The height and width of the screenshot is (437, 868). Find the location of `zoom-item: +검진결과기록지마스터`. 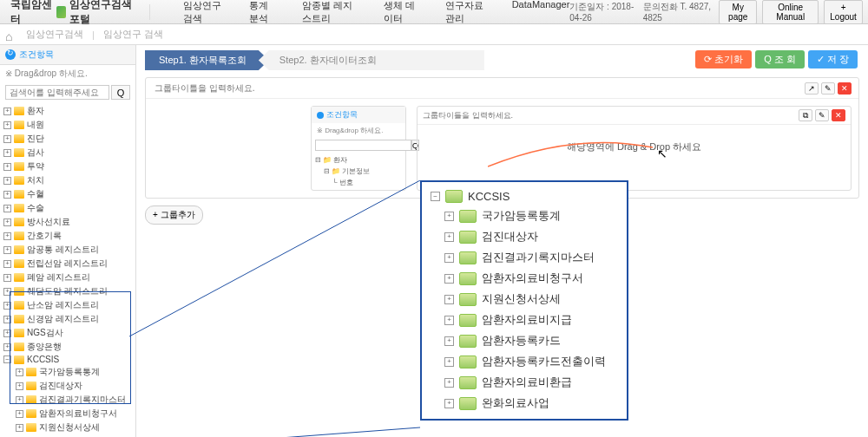

zoom-item: +검진결과기록지마스터 is located at coordinates (524, 258).